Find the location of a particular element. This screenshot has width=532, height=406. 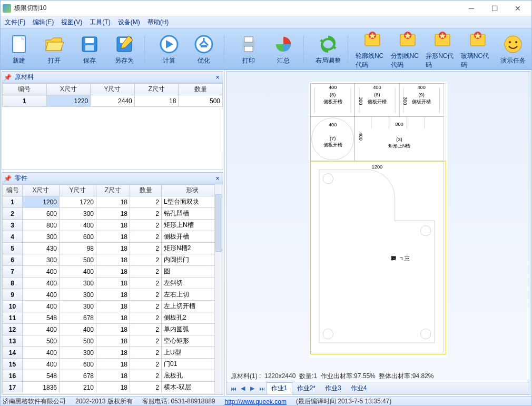

parts-scrollbar is located at coordinates (219, 290).